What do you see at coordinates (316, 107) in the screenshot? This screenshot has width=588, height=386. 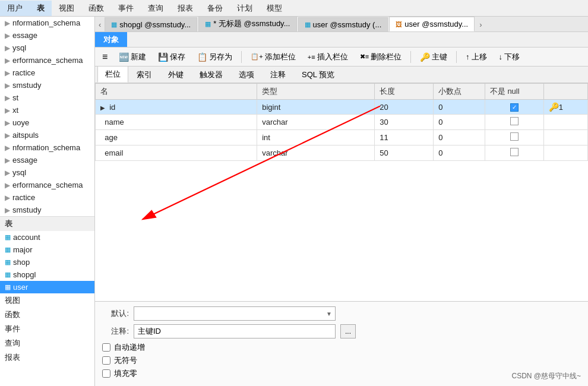 I see `cell-type: bigint` at bounding box center [316, 107].